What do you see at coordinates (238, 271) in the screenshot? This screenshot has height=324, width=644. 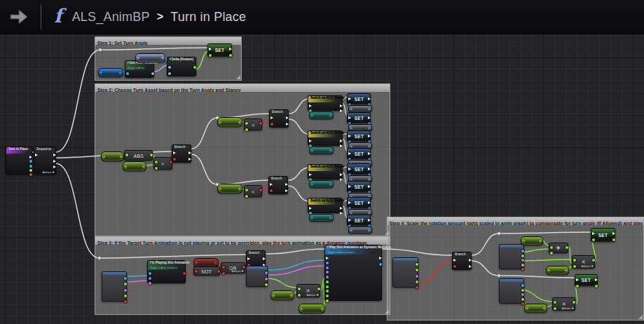 I see `op-or-add-pin: Add pin ✚` at bounding box center [238, 271].